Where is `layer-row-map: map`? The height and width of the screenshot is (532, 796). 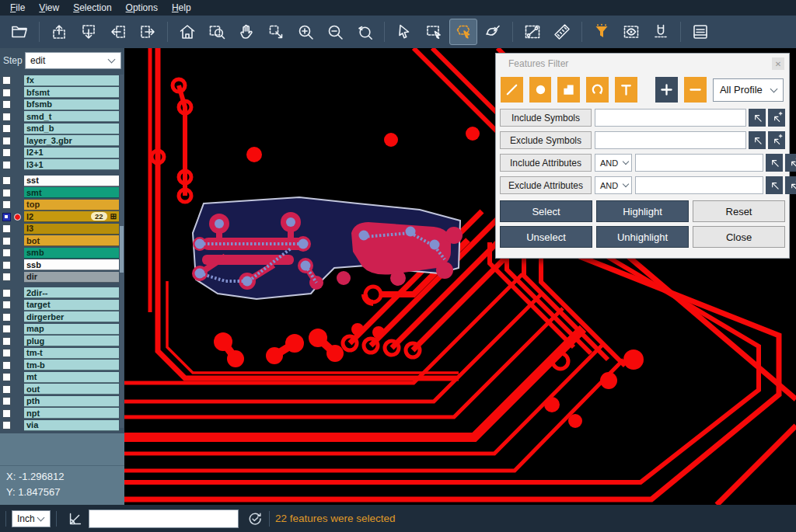 layer-row-map: map is located at coordinates (59, 329).